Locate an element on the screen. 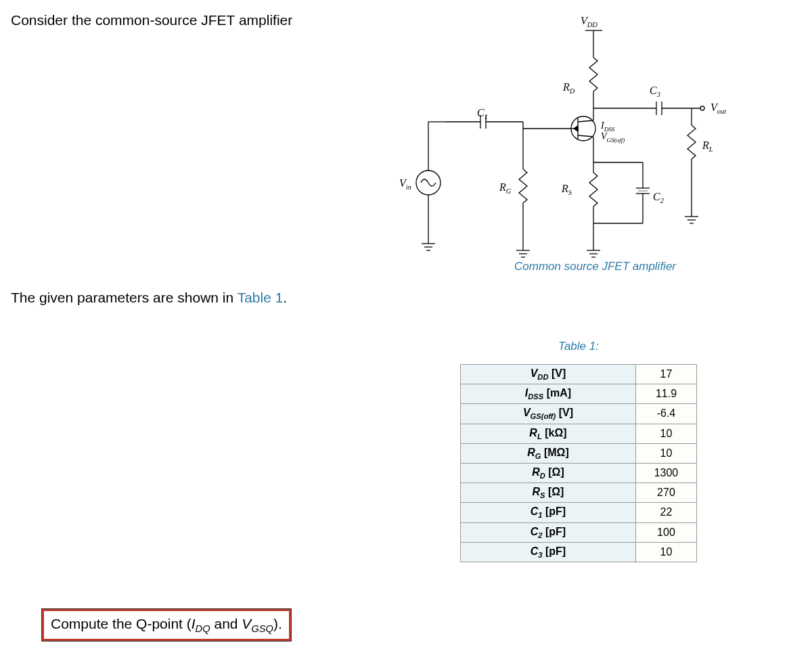  label-vdd: VDD is located at coordinates (589, 22).